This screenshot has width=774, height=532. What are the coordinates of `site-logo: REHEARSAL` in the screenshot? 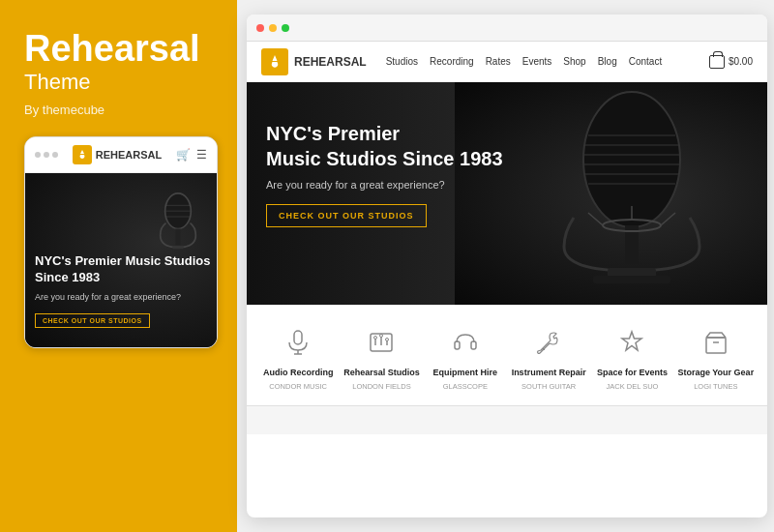 It's located at (313, 62).